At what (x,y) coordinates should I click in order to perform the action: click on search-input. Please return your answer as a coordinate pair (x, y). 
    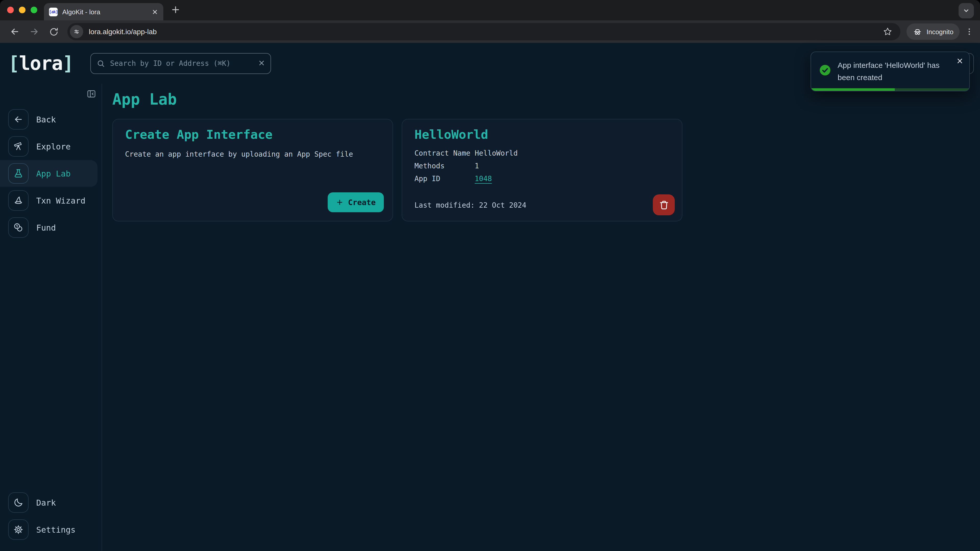
    Looking at the image, I should click on (180, 63).